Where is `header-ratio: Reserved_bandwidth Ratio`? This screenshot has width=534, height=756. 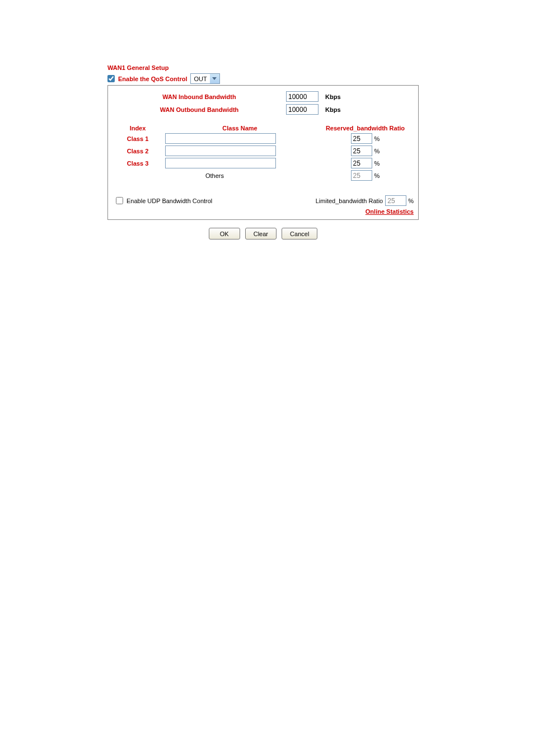
header-ratio: Reserved_bandwidth Ratio is located at coordinates (365, 128).